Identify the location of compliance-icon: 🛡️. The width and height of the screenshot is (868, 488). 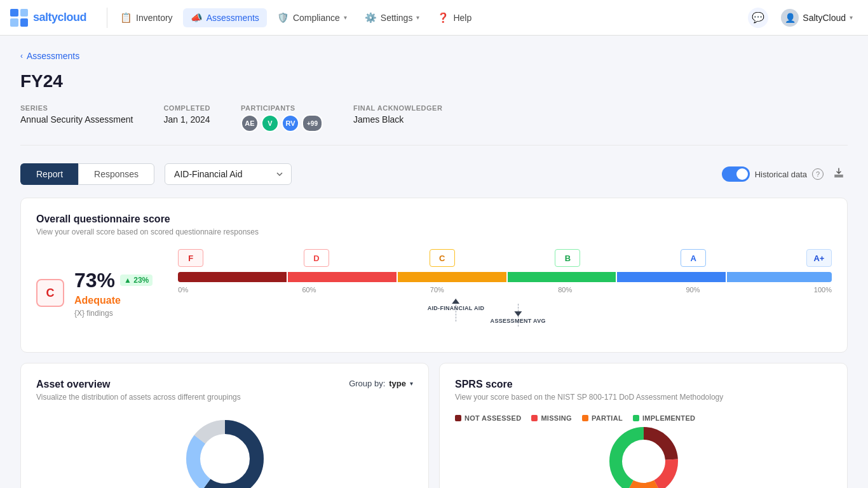
(283, 18).